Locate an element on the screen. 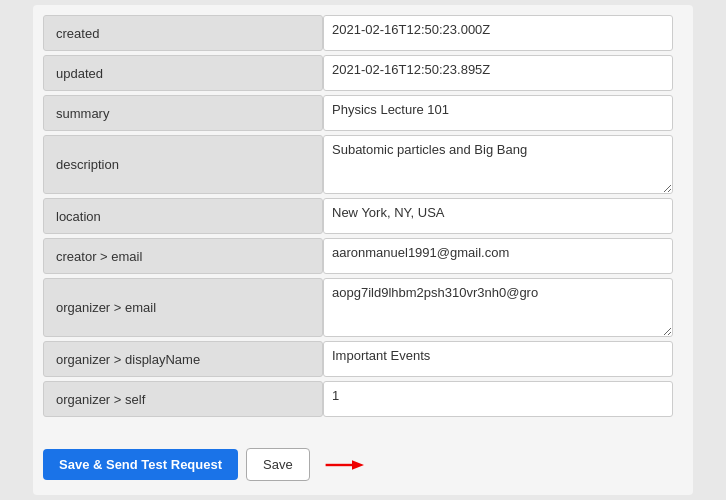 This screenshot has width=726, height=500. save-button: Save is located at coordinates (278, 464).